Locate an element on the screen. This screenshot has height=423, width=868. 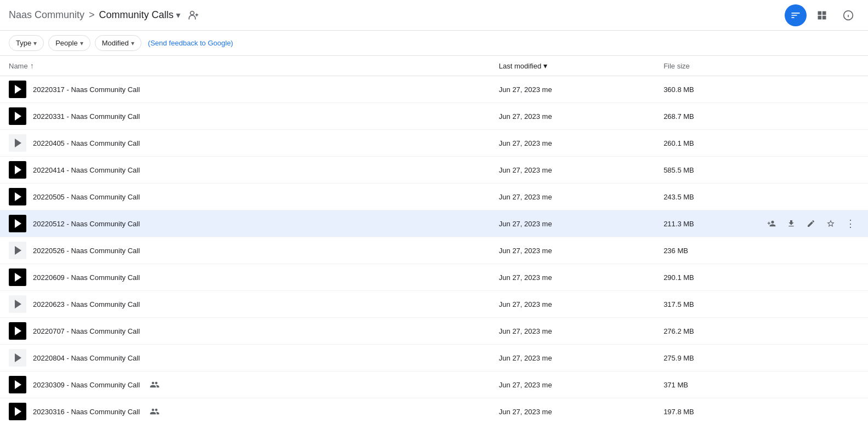
file-name: 20220512 - Naas Community Call is located at coordinates (87, 224).